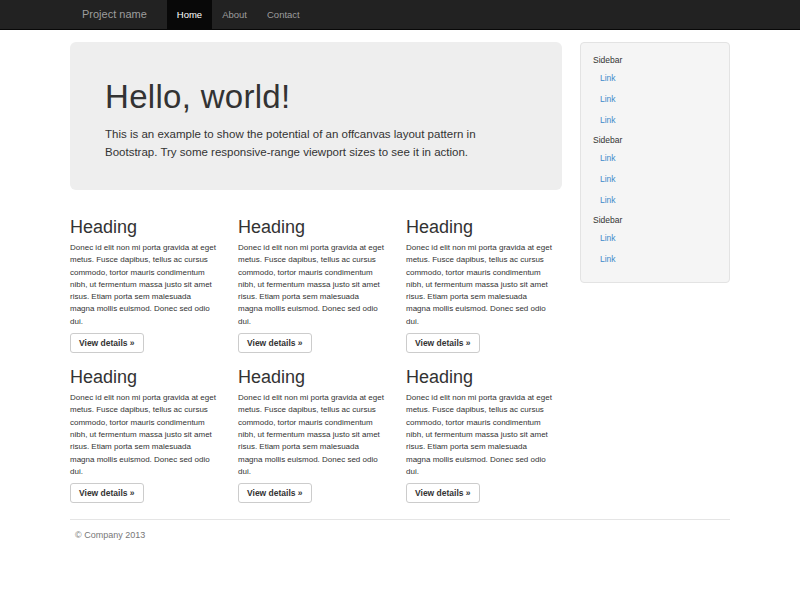 The image size is (800, 600). I want to click on nav-item-contact: Contact, so click(284, 14).